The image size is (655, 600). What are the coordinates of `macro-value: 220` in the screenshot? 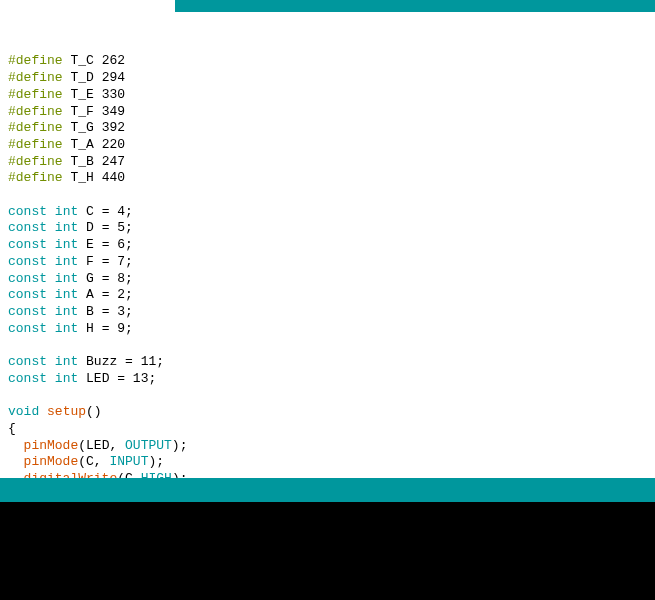 It's located at (114, 144).